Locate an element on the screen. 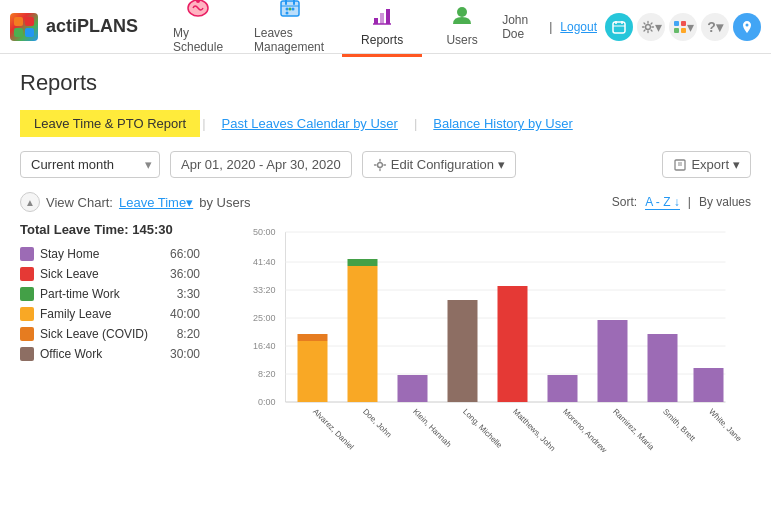 This screenshot has width=771, height=510. chart-type-arrow: ▾ is located at coordinates (190, 202).